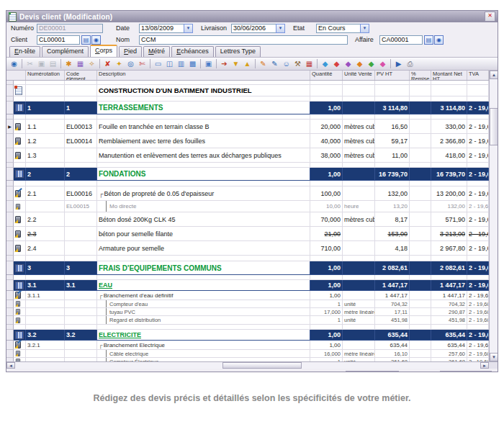  Describe the element at coordinates (348, 63) in the screenshot. I see `diamond-purple-icon: ◆` at that location.